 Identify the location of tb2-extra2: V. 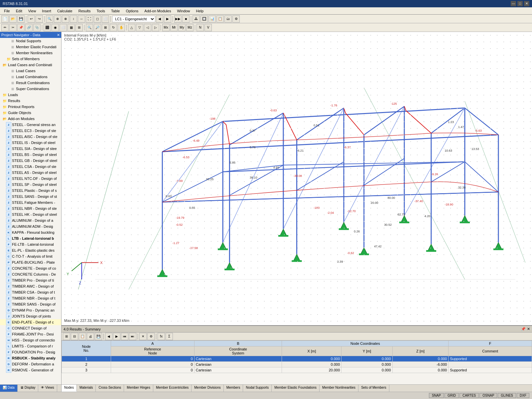
(208, 28).